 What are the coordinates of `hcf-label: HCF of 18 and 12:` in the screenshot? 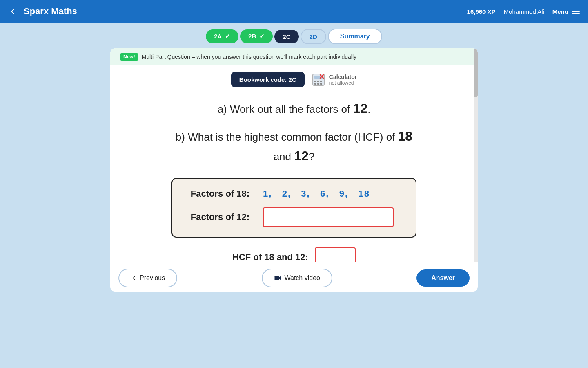 It's located at (270, 257).